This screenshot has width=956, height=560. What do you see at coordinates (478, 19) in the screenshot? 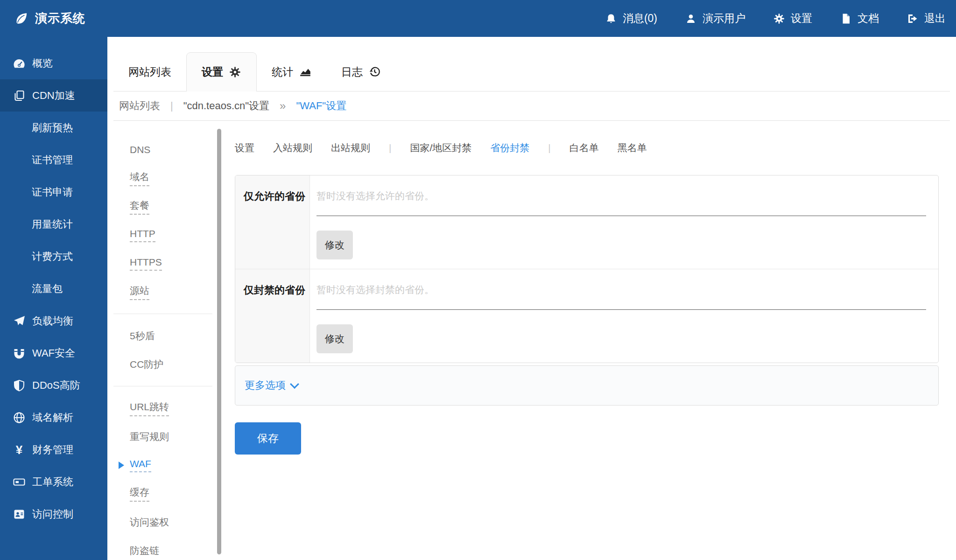
I see `topbar: 演示系统 消息(0) 演示用户 设置 文档` at bounding box center [478, 19].